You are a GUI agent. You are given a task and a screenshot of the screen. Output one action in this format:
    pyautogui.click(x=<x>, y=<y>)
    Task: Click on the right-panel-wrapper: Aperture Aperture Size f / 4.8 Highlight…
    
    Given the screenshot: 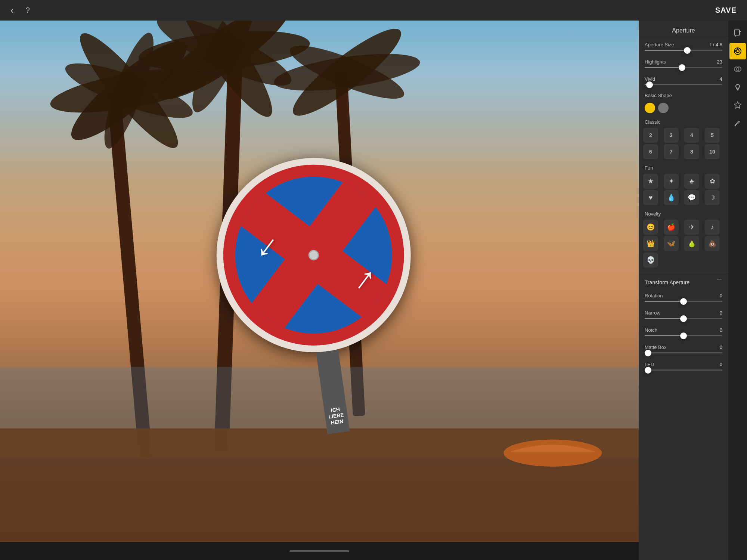 What is the action you would take?
    pyautogui.click(x=693, y=290)
    